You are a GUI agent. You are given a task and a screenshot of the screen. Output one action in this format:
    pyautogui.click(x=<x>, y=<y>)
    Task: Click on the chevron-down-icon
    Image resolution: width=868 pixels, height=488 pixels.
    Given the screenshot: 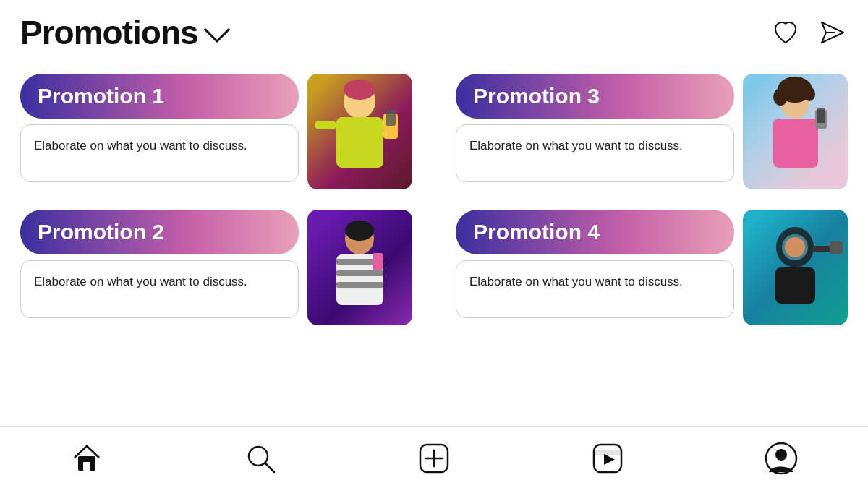 What is the action you would take?
    pyautogui.click(x=217, y=35)
    